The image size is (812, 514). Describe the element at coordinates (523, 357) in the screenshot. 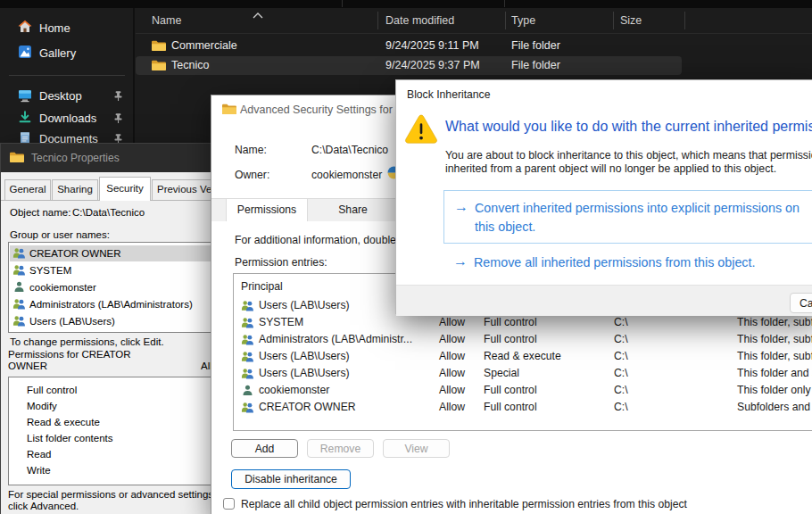

I see `table-row: Users (LAB\Users) Allow Read & execute C…` at that location.